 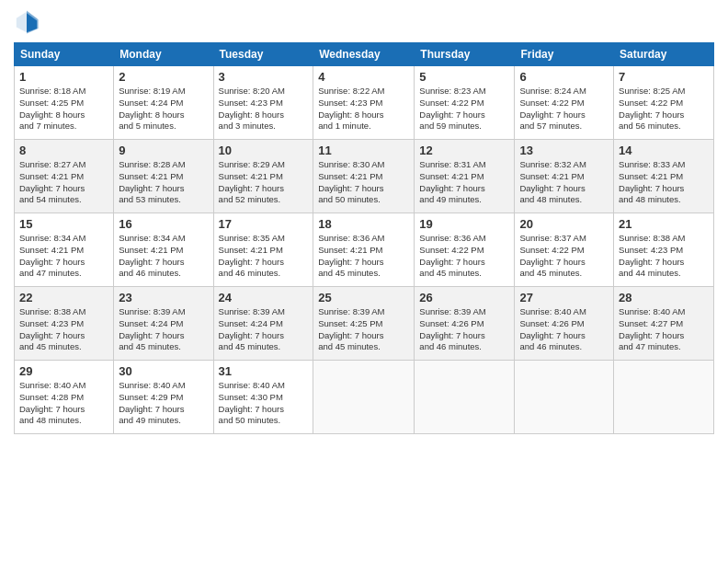 I want to click on calendar-day-cell: 1Sunrise: 8:18 AM Sunset: 4:25 PM Daylig…, so click(x=64, y=103).